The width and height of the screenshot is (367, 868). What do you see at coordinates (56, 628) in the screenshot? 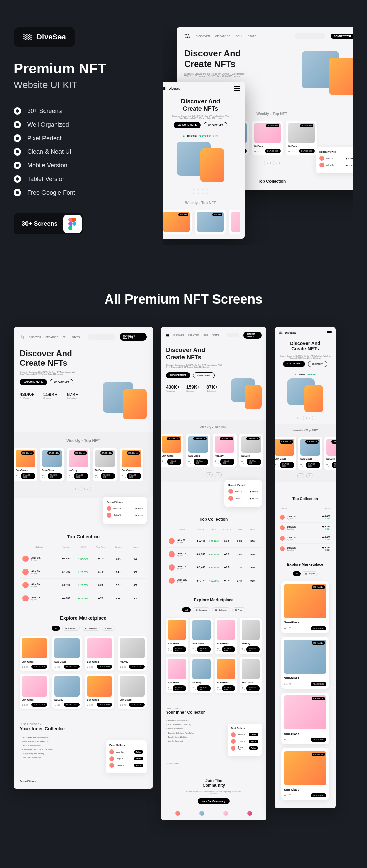
I see `filter-all: All` at bounding box center [56, 628].